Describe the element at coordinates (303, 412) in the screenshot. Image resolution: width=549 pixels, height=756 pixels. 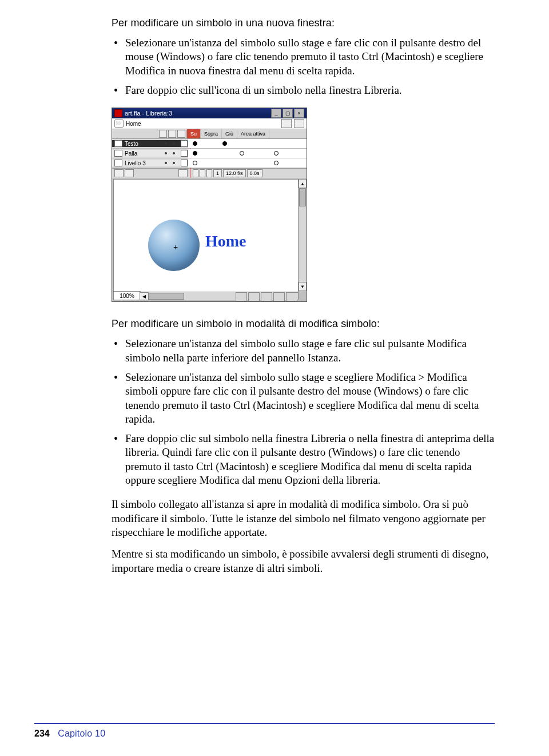
I see `bullet-list-2: Selezionare un'istanza del simbolo sullo…` at that location.